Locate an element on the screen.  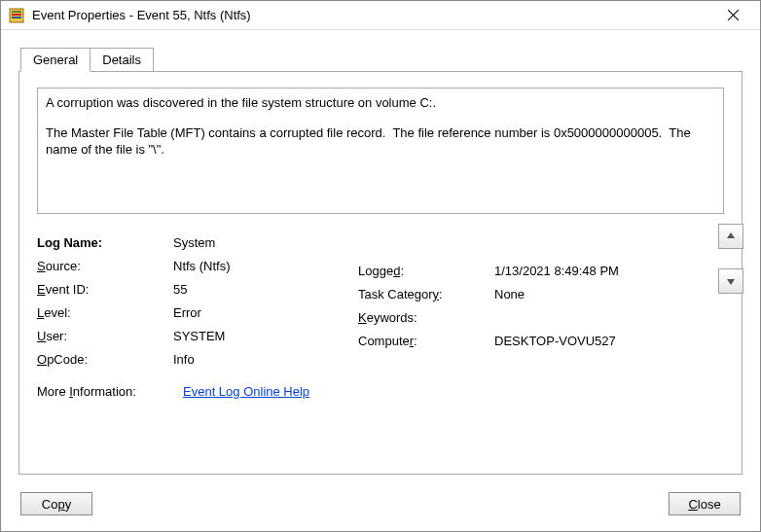
window-title: Event Properties - Event 55, Ntfs (Ntfs) is located at coordinates (373, 16).